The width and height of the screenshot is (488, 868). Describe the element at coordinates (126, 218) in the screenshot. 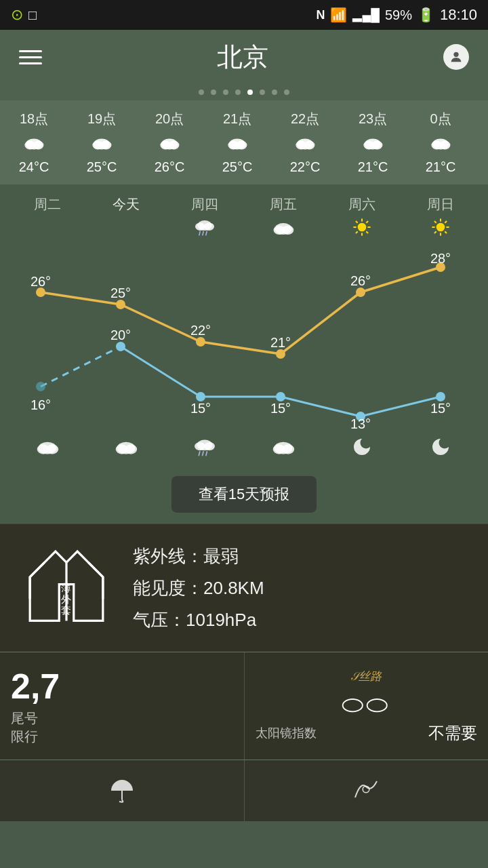

I see `day-col-today: 今天` at that location.